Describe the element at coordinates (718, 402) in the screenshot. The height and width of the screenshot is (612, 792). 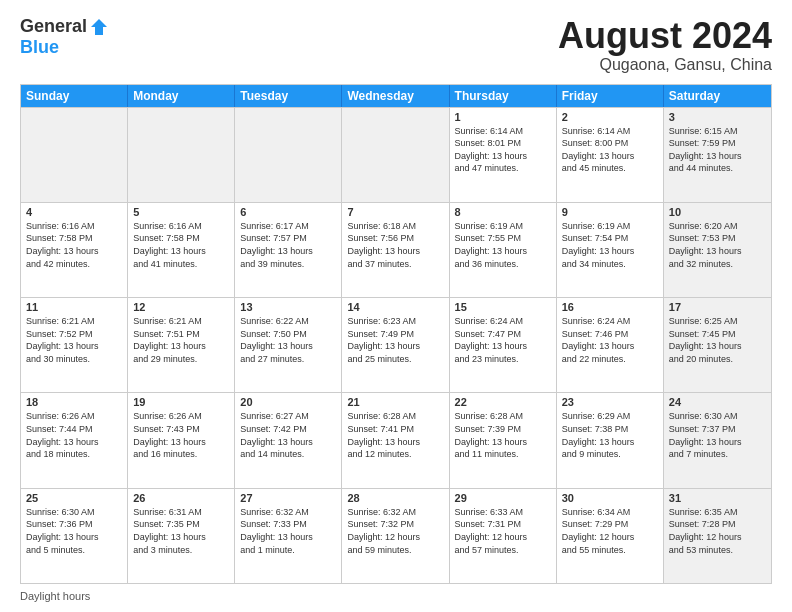
I see `day-number: 24` at that location.